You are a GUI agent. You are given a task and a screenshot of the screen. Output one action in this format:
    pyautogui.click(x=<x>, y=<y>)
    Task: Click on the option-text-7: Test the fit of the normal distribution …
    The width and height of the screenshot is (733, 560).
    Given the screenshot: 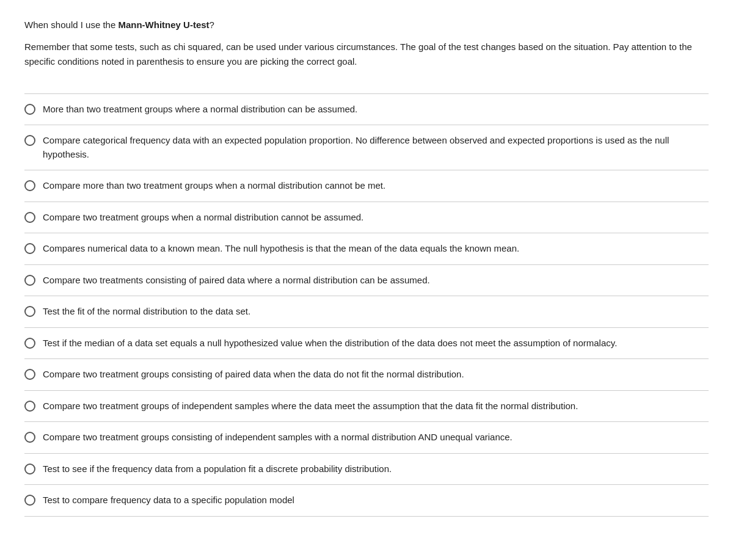 What is the action you would take?
    pyautogui.click(x=147, y=311)
    